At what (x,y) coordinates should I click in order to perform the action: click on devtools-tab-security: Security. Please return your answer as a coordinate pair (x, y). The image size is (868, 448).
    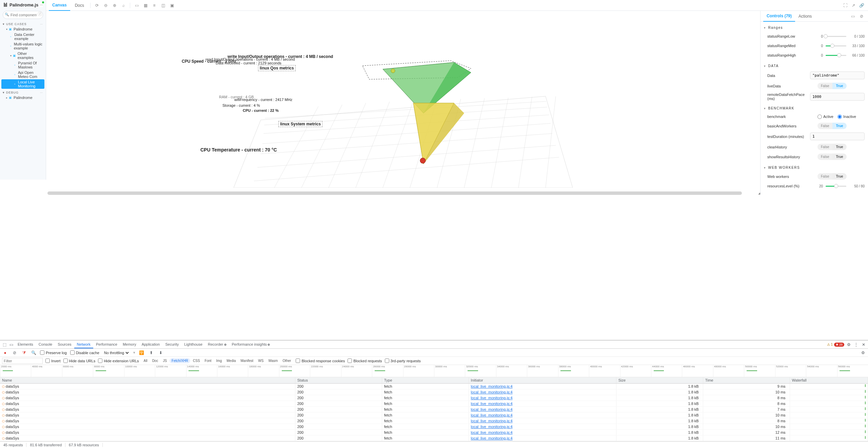
    Looking at the image, I should click on (172, 345).